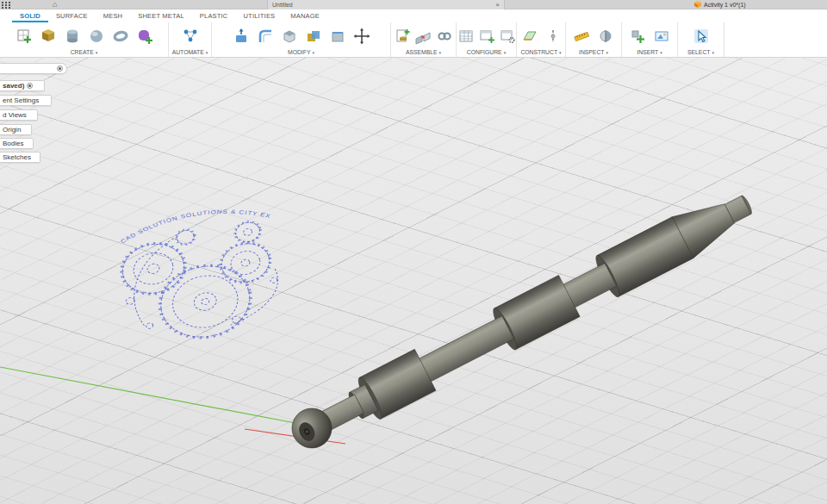  What do you see at coordinates (594, 53) in the screenshot?
I see `inspect-menu: INSPECT ▾` at bounding box center [594, 53].